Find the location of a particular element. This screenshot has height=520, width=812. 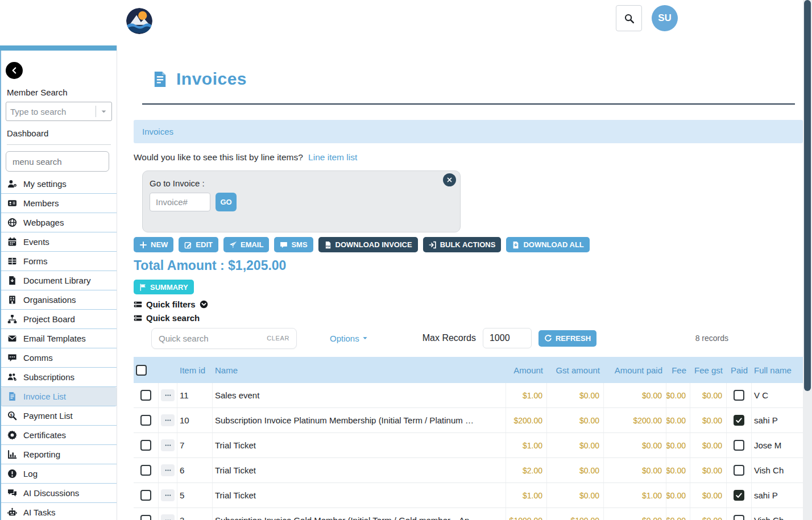

clear-search-button: CLEAR is located at coordinates (278, 338).